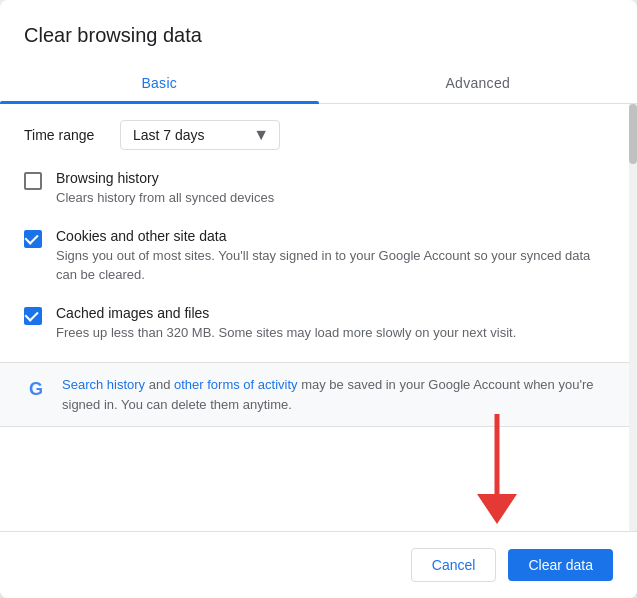 This screenshot has height=598, width=637. I want to click on tab-basic: Basic, so click(160, 83).